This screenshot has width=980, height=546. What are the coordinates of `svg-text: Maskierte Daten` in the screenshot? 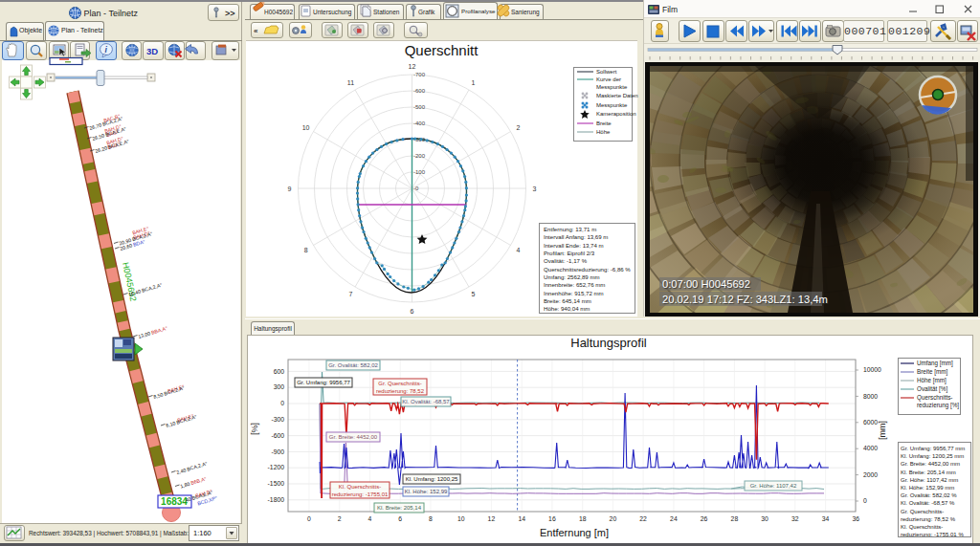 It's located at (617, 96).